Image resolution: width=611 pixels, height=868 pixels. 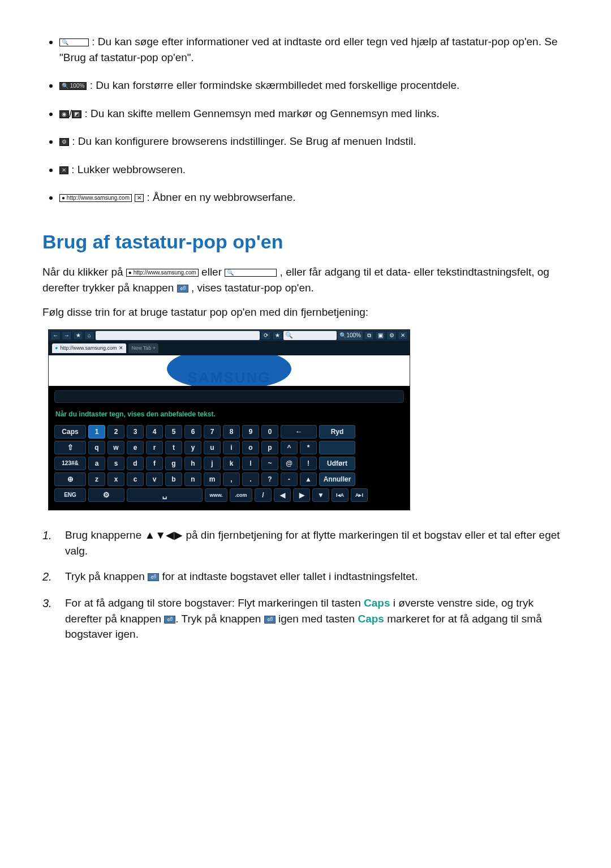 I want to click on key-z: z, so click(x=97, y=479).